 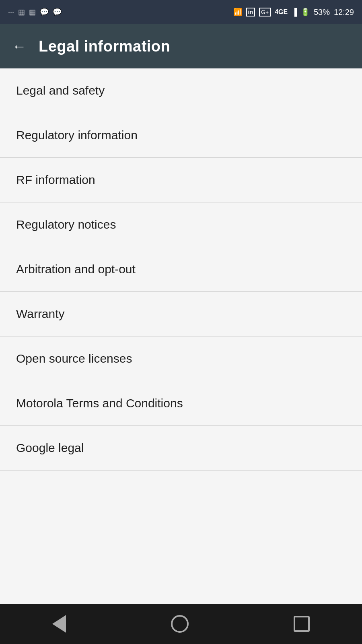 What do you see at coordinates (40, 314) in the screenshot?
I see `list-item-label: Warranty` at bounding box center [40, 314].